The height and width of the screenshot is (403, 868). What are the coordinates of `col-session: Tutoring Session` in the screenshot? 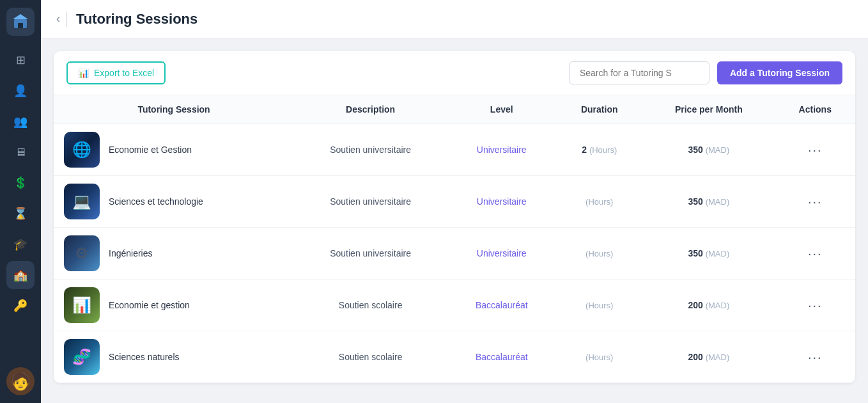 It's located at (174, 110).